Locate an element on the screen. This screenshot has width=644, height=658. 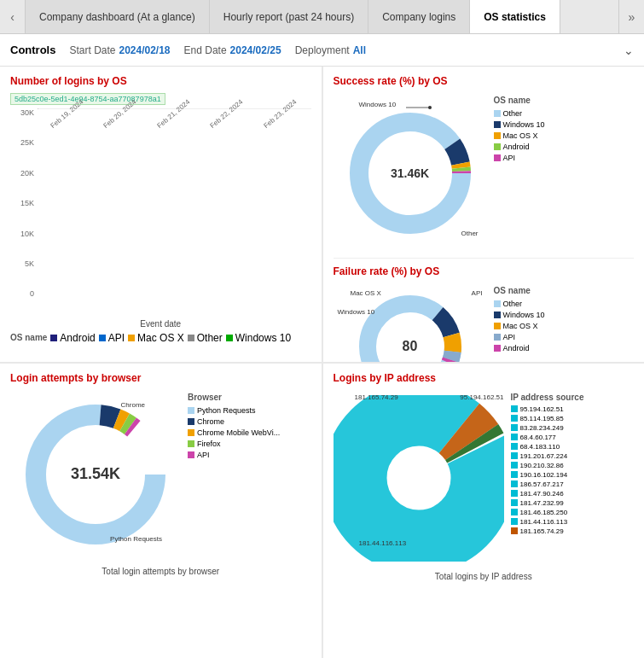
ip-pie-area: 181.165.74.29 95.194.162.51 181.44.116.1… is located at coordinates (419, 479).